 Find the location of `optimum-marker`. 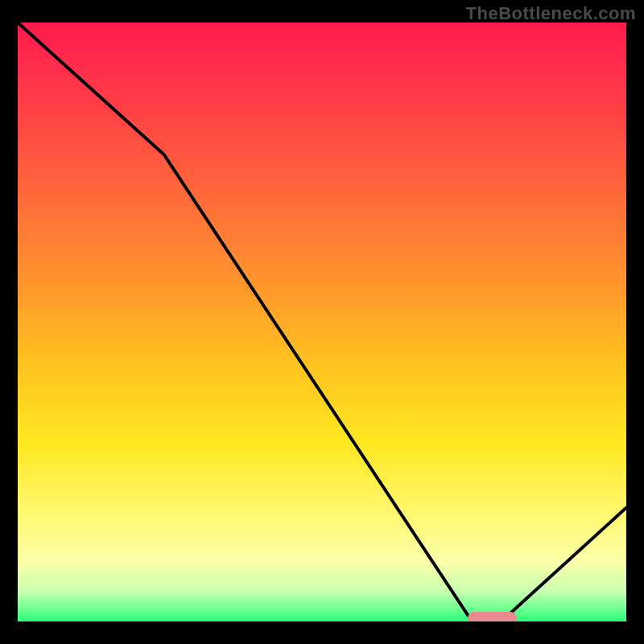

optimum-marker is located at coordinates (492, 617).